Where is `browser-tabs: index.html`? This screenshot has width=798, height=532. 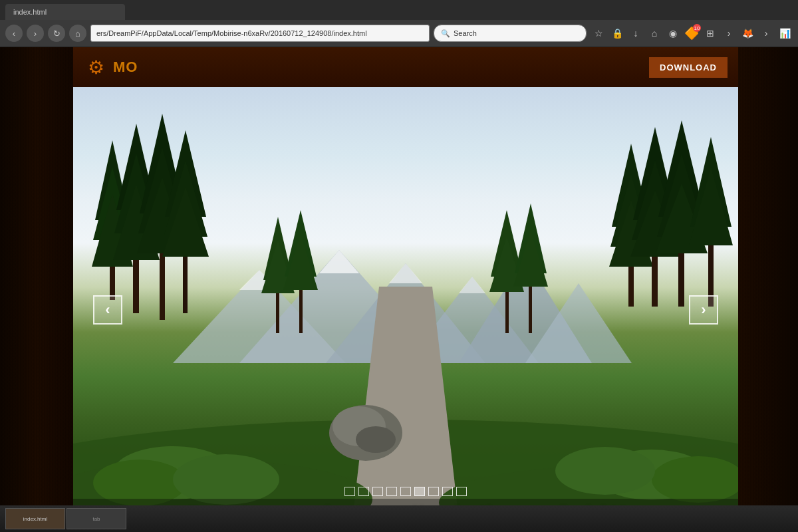 browser-tabs: index.html is located at coordinates (399, 10).